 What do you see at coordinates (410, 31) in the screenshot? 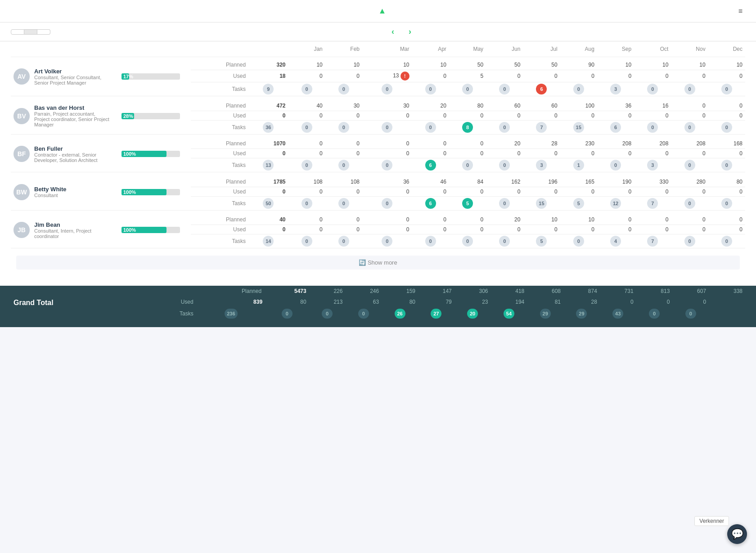
I see `next-year-arrow: ›` at bounding box center [410, 31].